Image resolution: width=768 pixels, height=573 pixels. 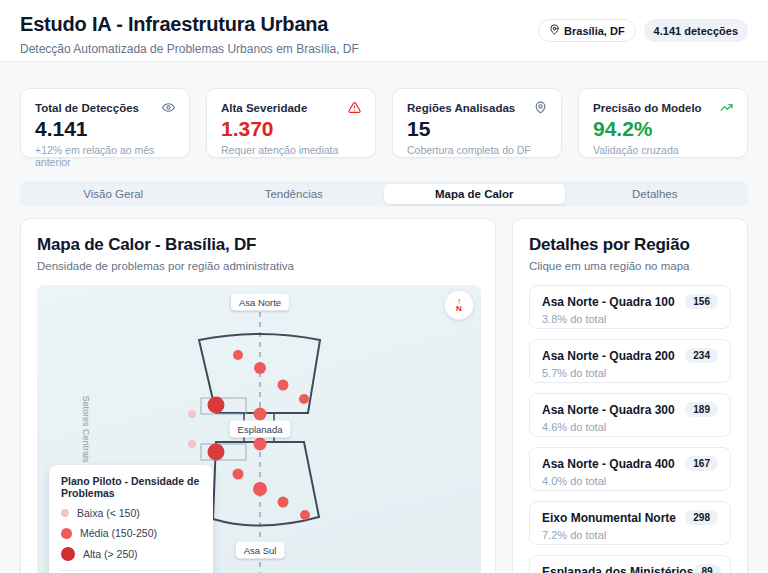 I want to click on region-row-esplanada-ministerios: Esplanada dos Ministérios 89, so click(x=630, y=564).